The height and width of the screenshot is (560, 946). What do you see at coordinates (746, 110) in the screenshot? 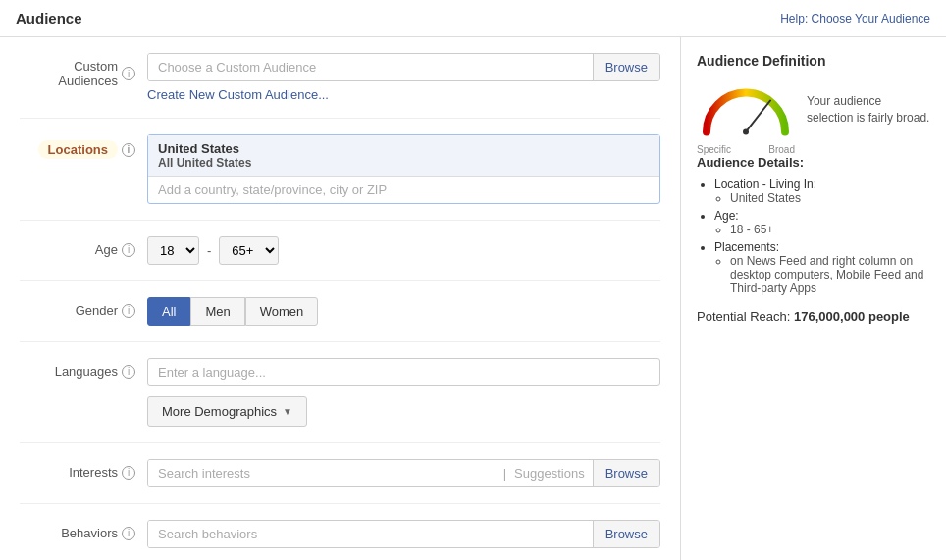
I see `gauge-svg` at bounding box center [746, 110].